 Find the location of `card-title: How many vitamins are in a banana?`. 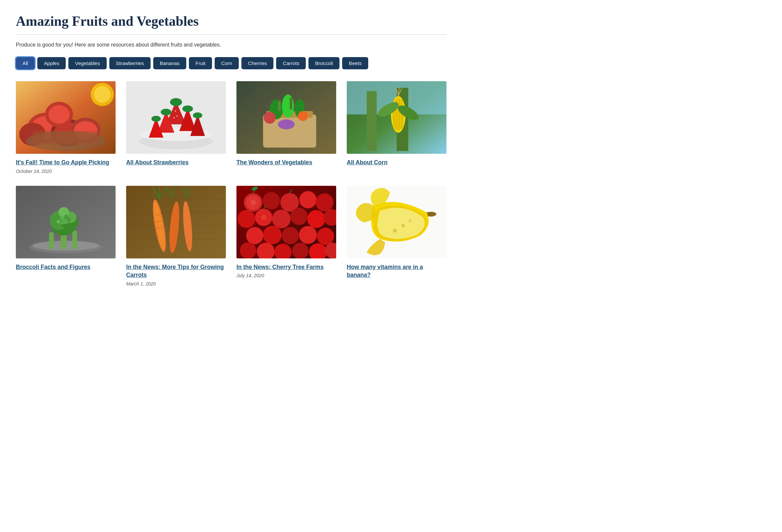

card-title: How many vitamins are in a banana? is located at coordinates (396, 271).